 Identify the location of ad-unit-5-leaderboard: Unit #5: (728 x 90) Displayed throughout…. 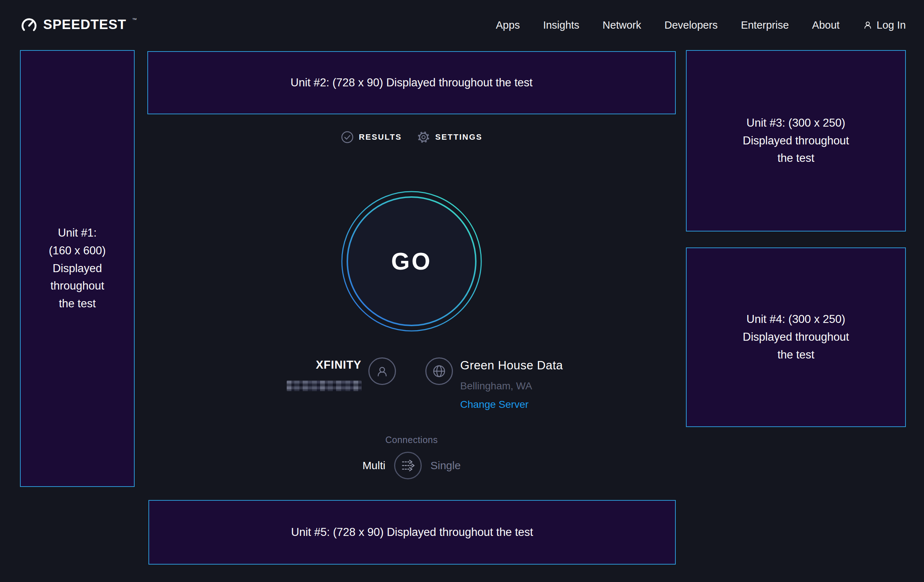
(412, 533).